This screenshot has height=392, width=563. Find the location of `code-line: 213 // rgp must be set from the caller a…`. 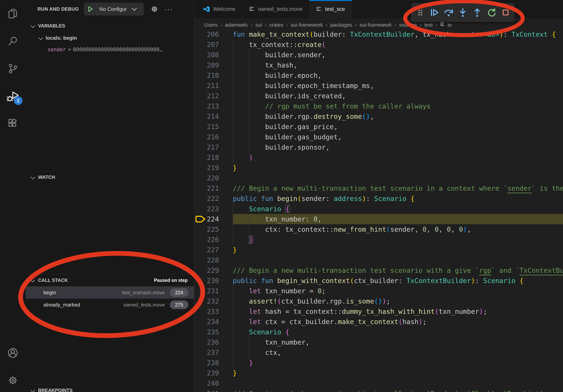

code-line: 213 // rgp must be set from the caller a… is located at coordinates (379, 106).